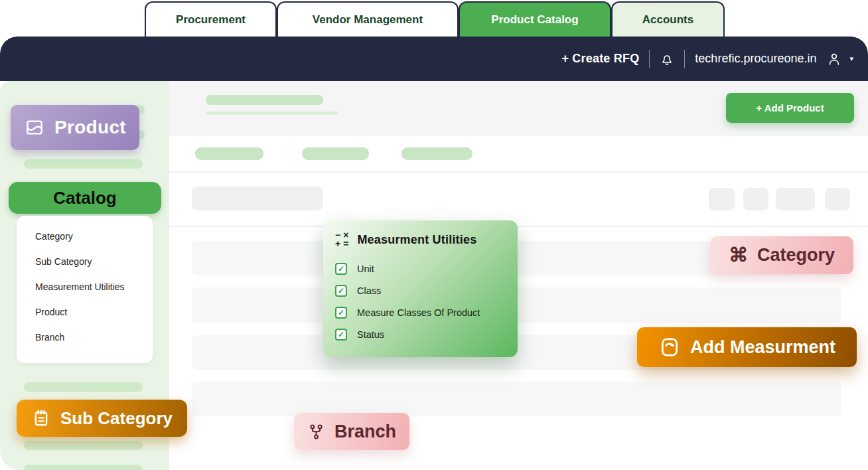 The image size is (868, 470). Describe the element at coordinates (90, 127) in the screenshot. I see `product-button-label: Product` at that location.